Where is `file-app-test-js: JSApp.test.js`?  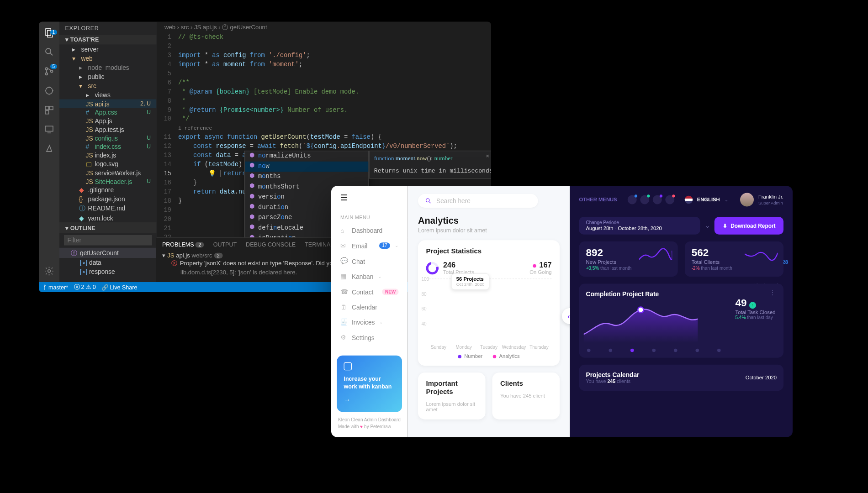
file-app-test-js: JSApp.test.js is located at coordinates (108, 130).